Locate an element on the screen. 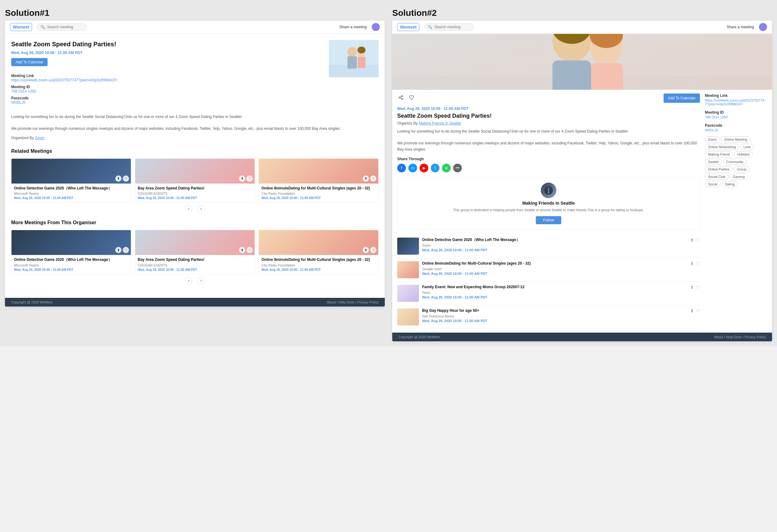  solution1-label: Solution#1 is located at coordinates (195, 13).